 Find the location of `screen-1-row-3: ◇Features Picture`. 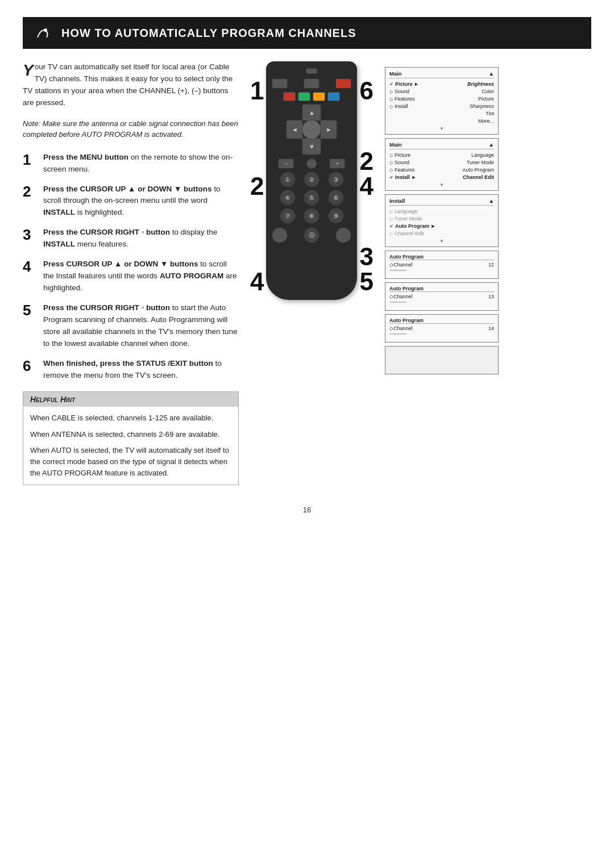

screen-1-row-3: ◇Features Picture is located at coordinates (442, 99).